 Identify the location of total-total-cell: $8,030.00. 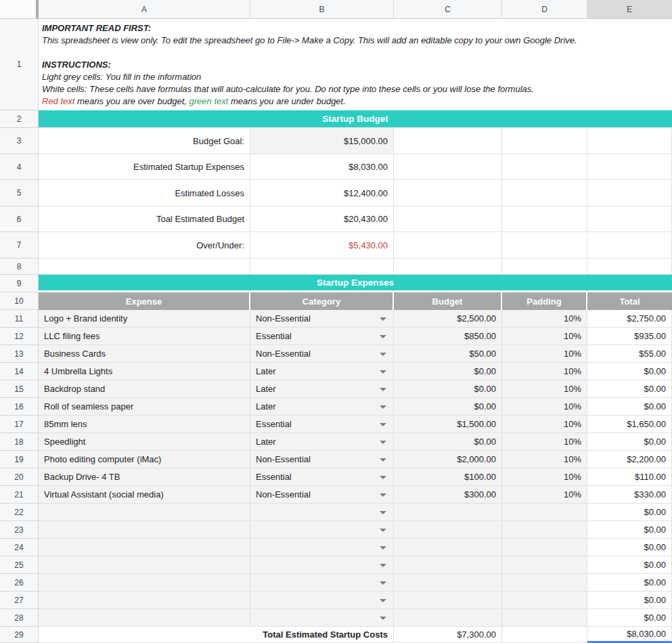
(629, 635).